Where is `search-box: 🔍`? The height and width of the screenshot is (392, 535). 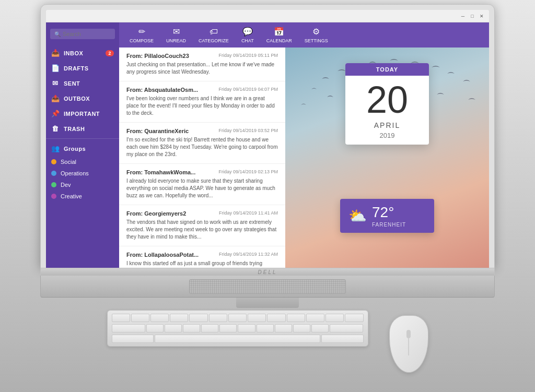 search-box: 🔍 is located at coordinates (83, 34).